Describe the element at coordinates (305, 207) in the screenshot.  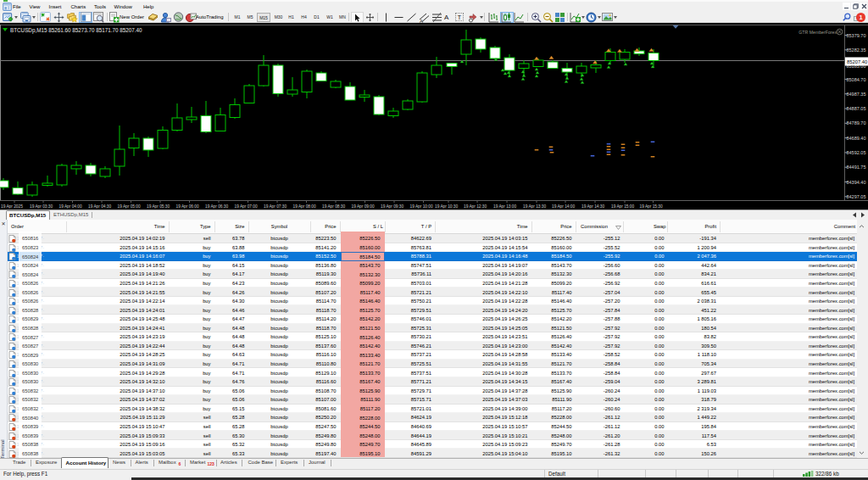
I see `svg-text: 19 Apr 08:00` at that location.